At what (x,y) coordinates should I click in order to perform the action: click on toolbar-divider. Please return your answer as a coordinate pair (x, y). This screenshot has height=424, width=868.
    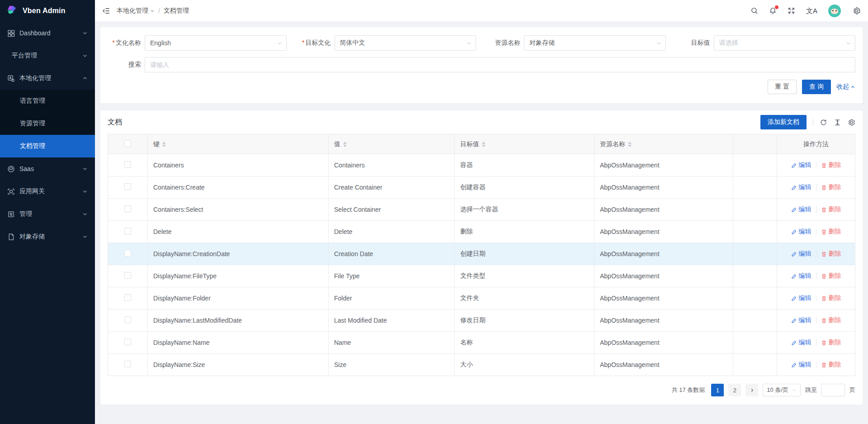
    Looking at the image, I should click on (813, 122).